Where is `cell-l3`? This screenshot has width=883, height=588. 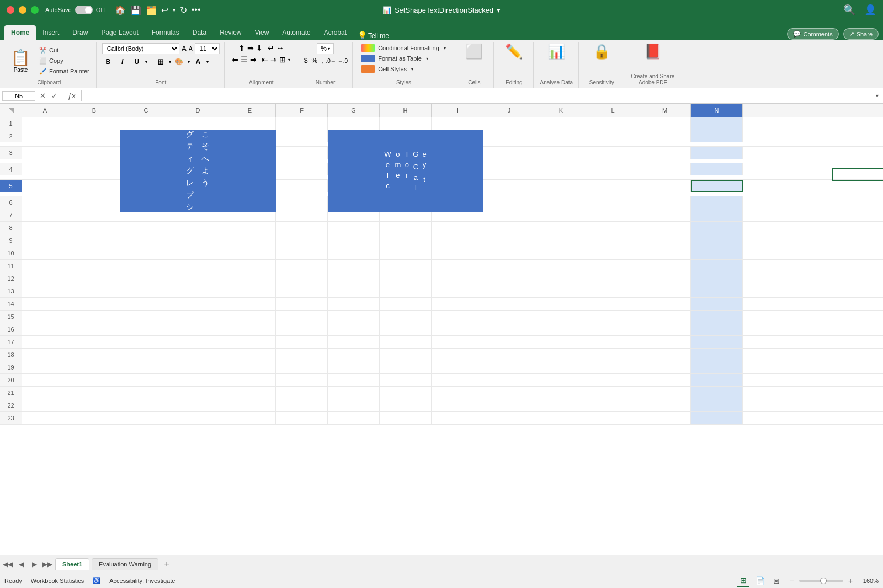
cell-l3 is located at coordinates (613, 153).